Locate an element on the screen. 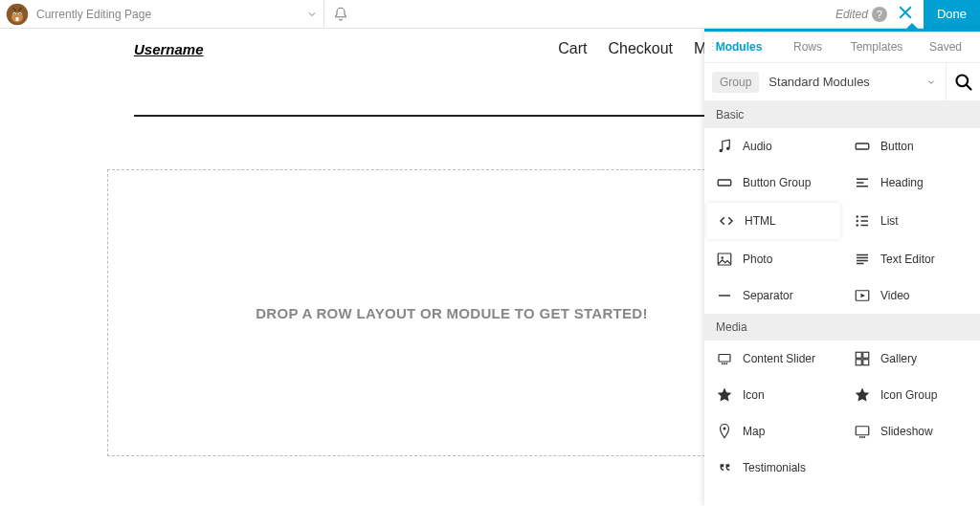 The height and width of the screenshot is (506, 980). currently-editing-label: Currently Editing Page is located at coordinates (96, 14).